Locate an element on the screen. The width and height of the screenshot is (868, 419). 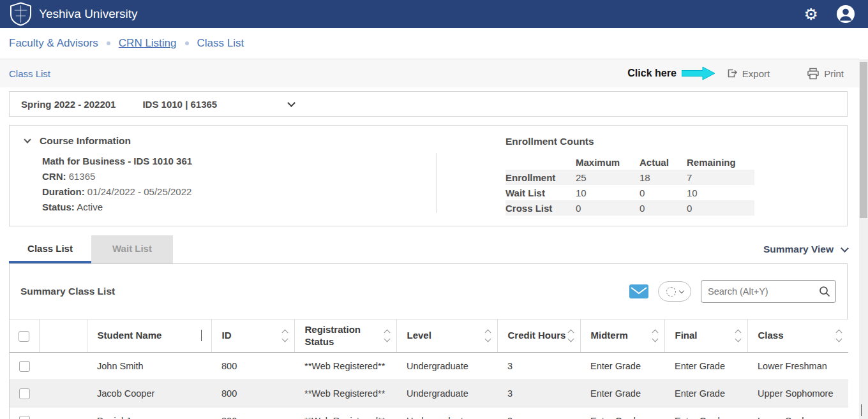
breadcrumb-crn-listing: CRN Listing is located at coordinates (148, 43).